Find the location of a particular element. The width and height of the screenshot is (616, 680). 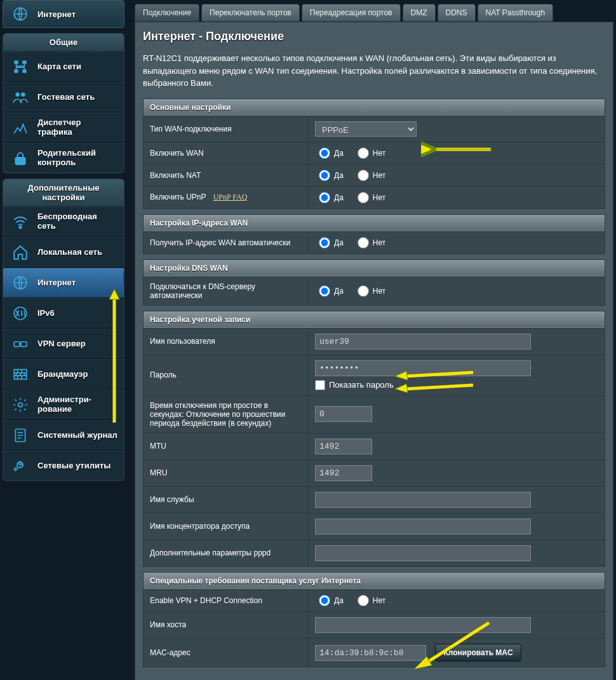

sidebar-advanced-header: Дополнительные настройки is located at coordinates (64, 193).